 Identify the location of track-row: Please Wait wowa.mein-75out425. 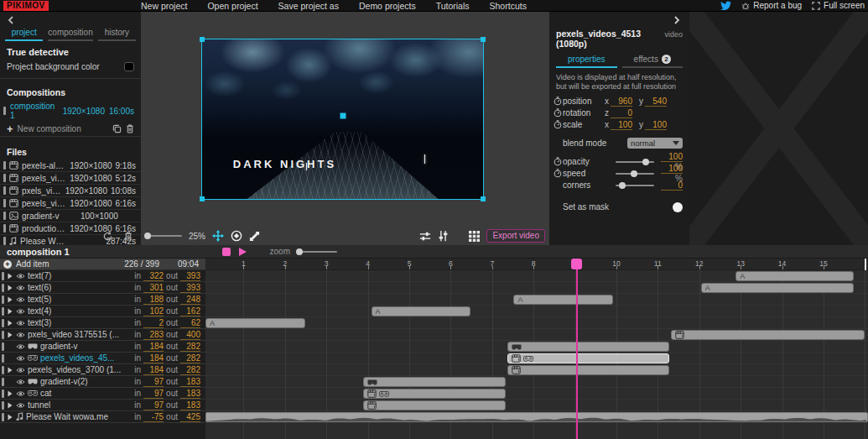
(102, 417).